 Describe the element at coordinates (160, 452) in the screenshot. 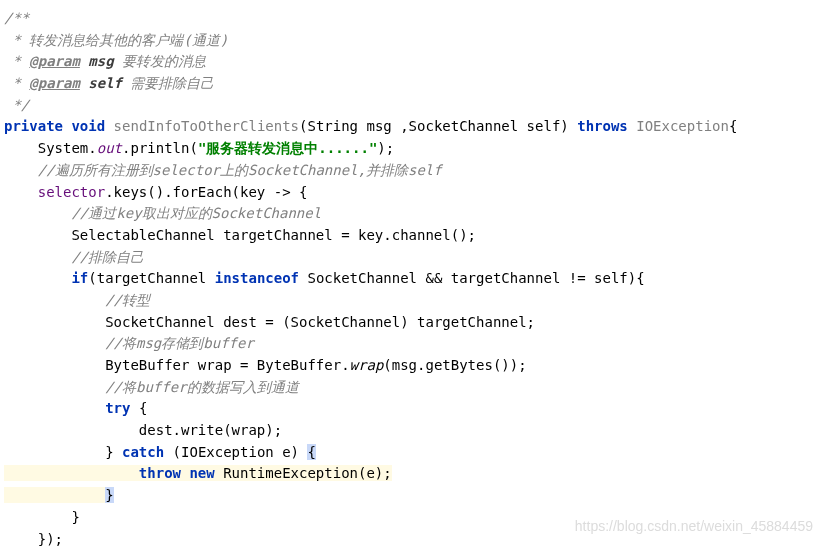

I see `code-line: } catch (IOException e) {` at that location.